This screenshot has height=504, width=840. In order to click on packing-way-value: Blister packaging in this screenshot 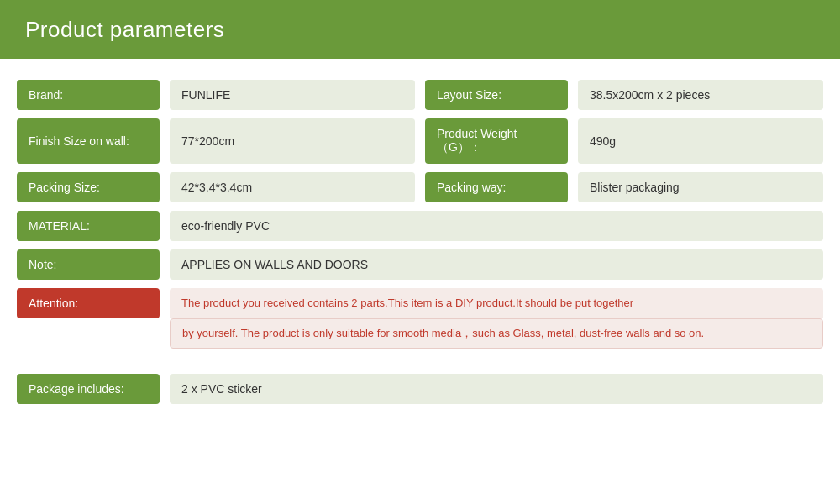, I will do `click(701, 187)`.